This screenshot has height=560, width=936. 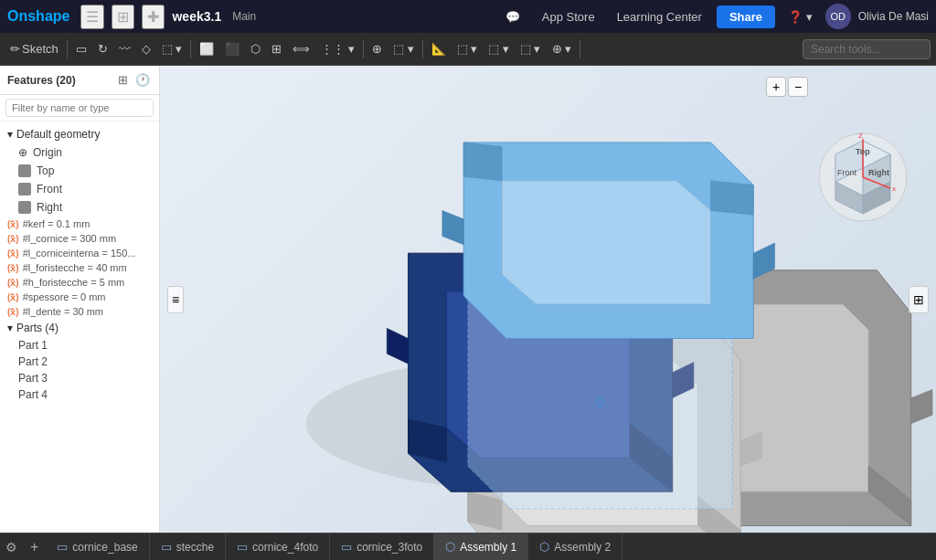 What do you see at coordinates (276, 49) in the screenshot?
I see `draft-button: ⊞` at bounding box center [276, 49].